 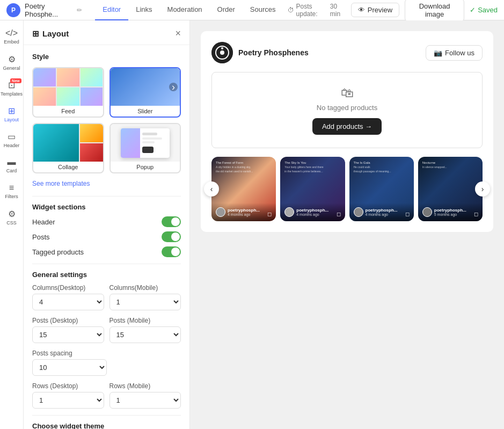 I want to click on layout-icon: ⊞, so click(x=12, y=111).